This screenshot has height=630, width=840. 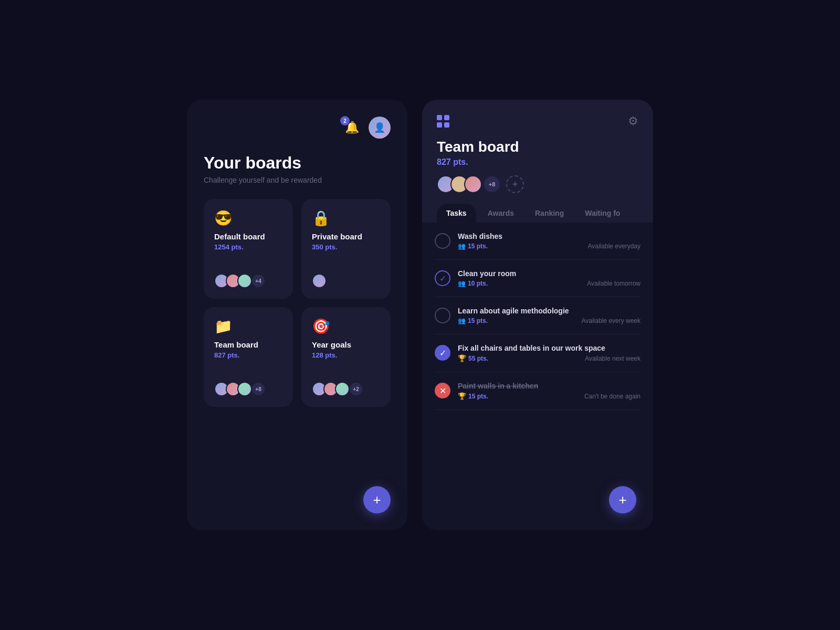 What do you see at coordinates (443, 391) in the screenshot?
I see `task-status-cancelled: ✕` at bounding box center [443, 391].